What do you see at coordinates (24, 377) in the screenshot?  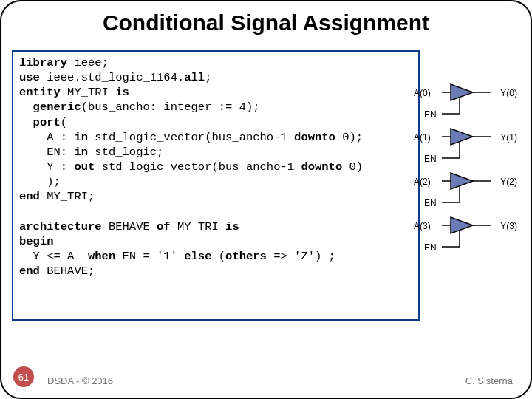 I see `page-number: 61` at bounding box center [24, 377].